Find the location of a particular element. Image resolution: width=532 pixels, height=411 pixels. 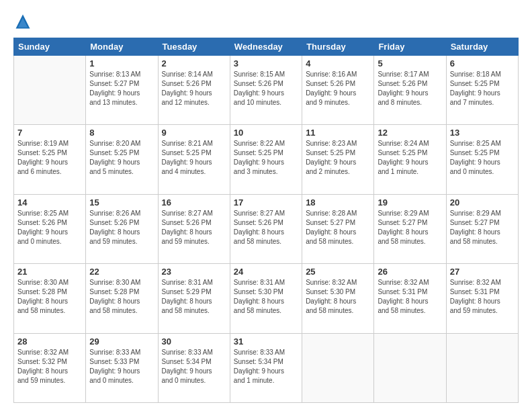

calendar-cell: 12Sunrise: 8:24 AM Sunset: 5:25 PM Dayli… is located at coordinates (410, 160).